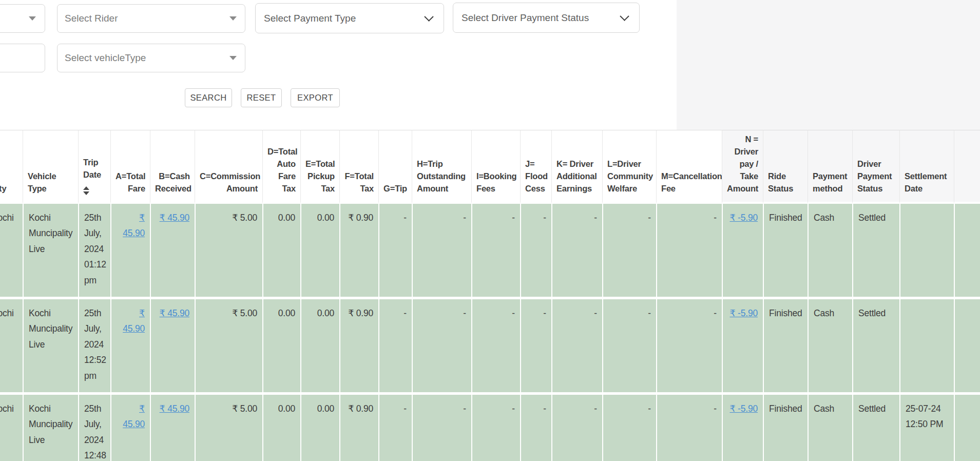 This screenshot has width=980, height=461. Describe the element at coordinates (94, 428) in the screenshot. I see `cell-trip_date: 25th July, 2024 12:48 pm` at that location.